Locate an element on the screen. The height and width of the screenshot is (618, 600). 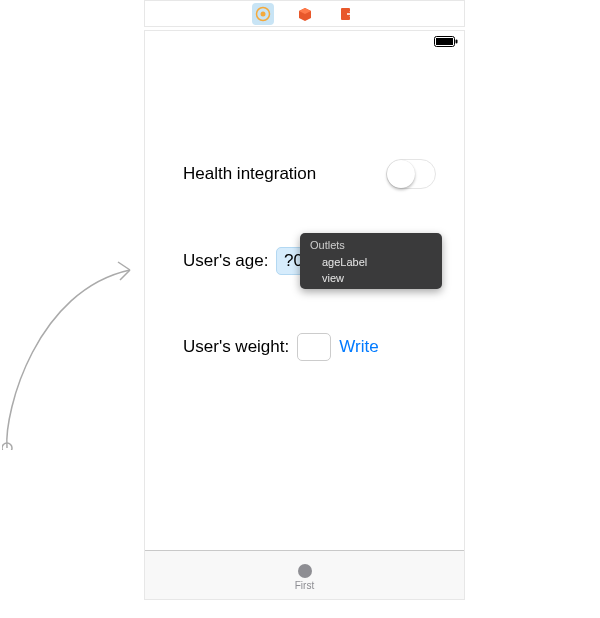
outlet-view: view is located at coordinates (371, 278).